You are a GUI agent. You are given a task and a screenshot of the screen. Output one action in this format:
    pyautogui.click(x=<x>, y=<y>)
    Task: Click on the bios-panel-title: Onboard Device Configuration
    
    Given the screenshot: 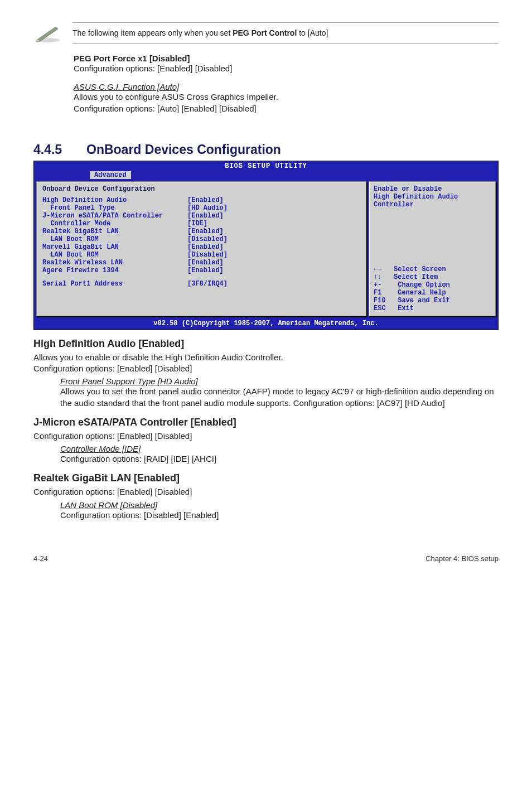 What is the action you would take?
    pyautogui.click(x=201, y=189)
    